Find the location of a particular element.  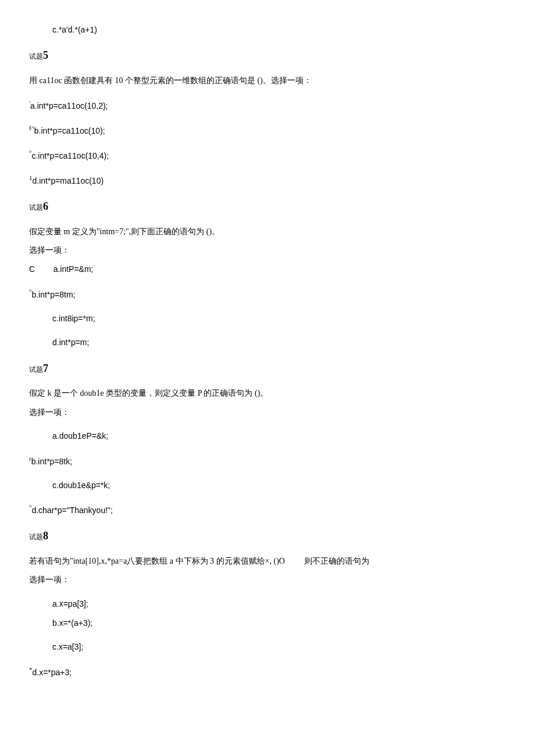

q5-header-label: 试题 is located at coordinates (36, 56).